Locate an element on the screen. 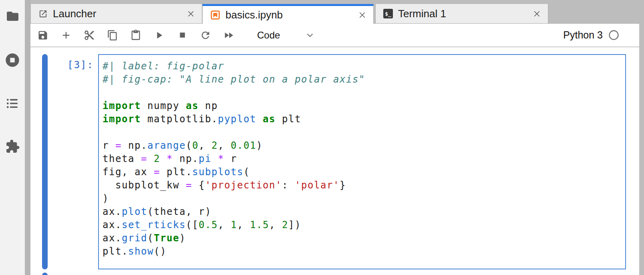  stop-circle-icon is located at coordinates (12, 60).